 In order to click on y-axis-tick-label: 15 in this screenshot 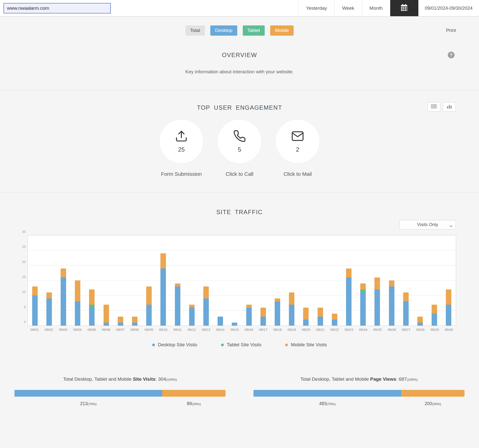, I will do `click(22, 277)`.